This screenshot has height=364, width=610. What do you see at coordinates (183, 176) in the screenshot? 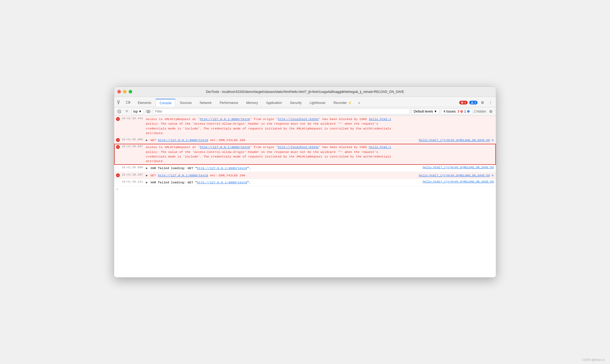
I see `row5-link1: http://127.0.0.1:8080/test8` at bounding box center [183, 176].